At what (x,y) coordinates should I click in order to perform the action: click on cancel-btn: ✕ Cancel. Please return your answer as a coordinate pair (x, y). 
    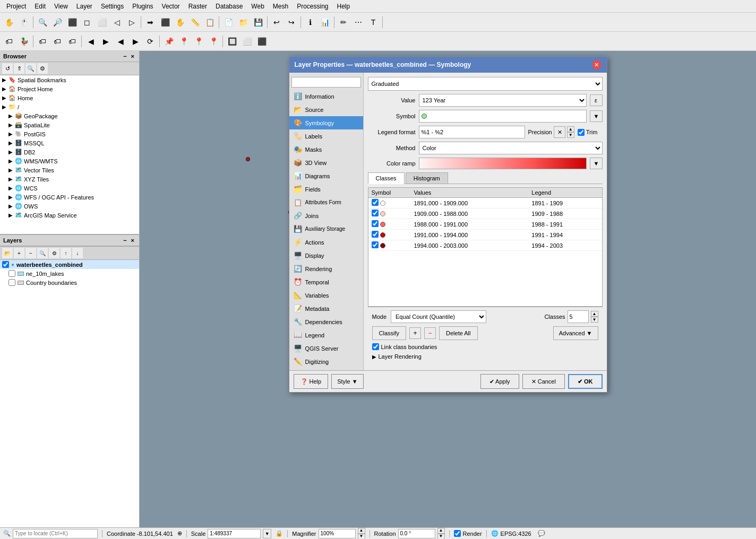
    Looking at the image, I should click on (544, 381).